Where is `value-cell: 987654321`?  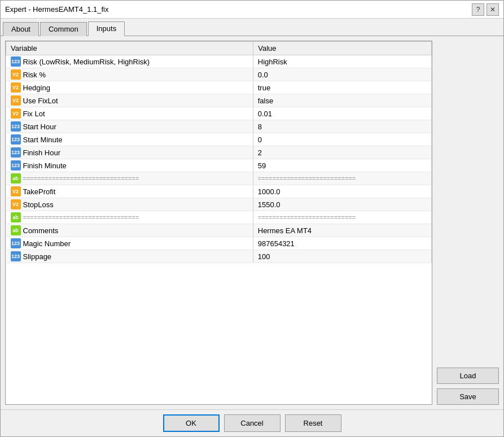
value-cell: 987654321 is located at coordinates (343, 244).